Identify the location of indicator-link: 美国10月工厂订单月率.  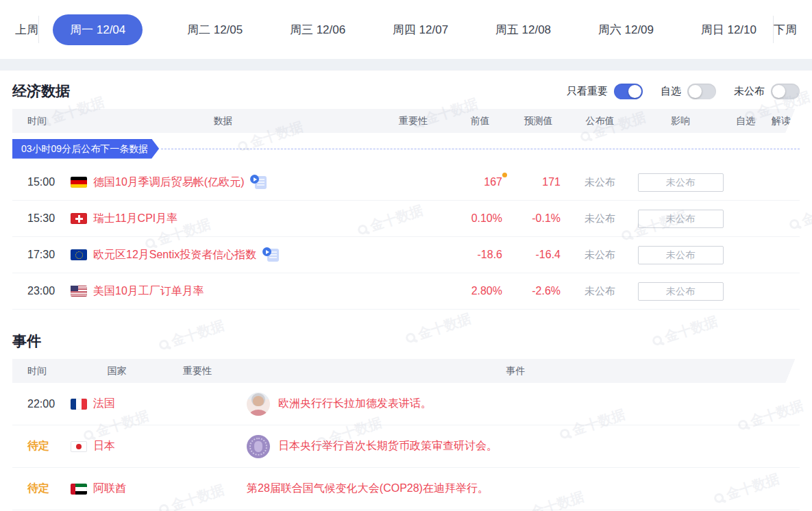
(149, 292).